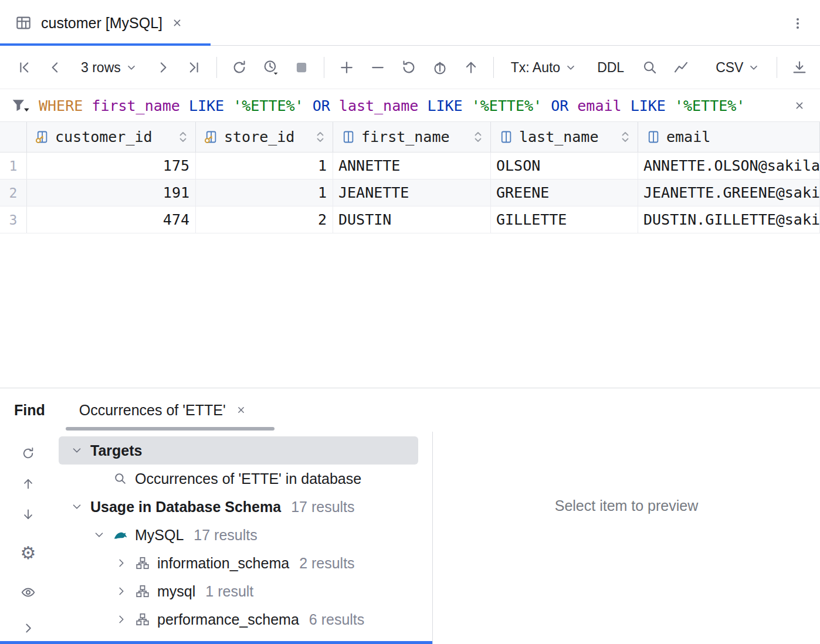 The height and width of the screenshot is (644, 820). Describe the element at coordinates (238, 507) in the screenshot. I see `tree-item-usage-in-database-schema: Usage in Database Schema17 results` at that location.